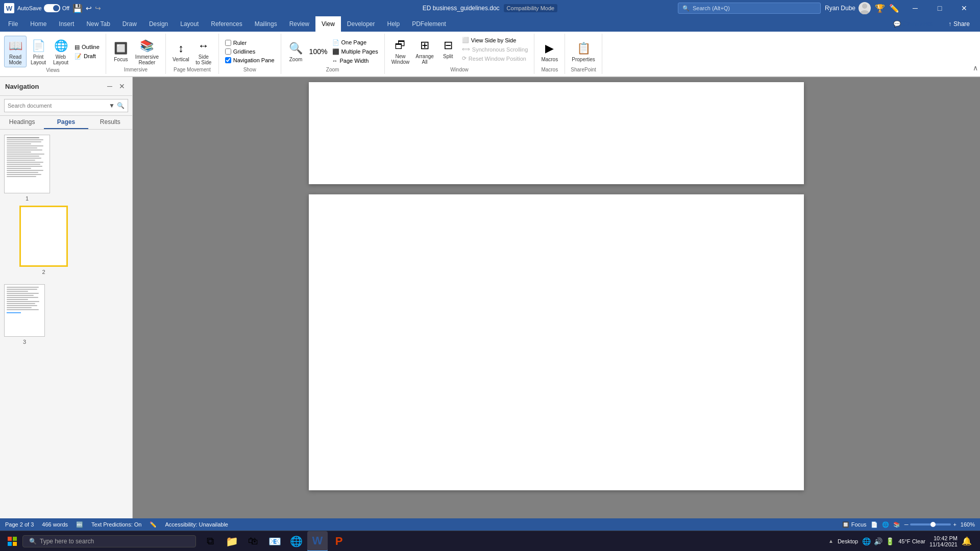 Image resolution: width=980 pixels, height=551 pixels. Describe the element at coordinates (66, 24) in the screenshot. I see `tab-insert: Insert` at that location.